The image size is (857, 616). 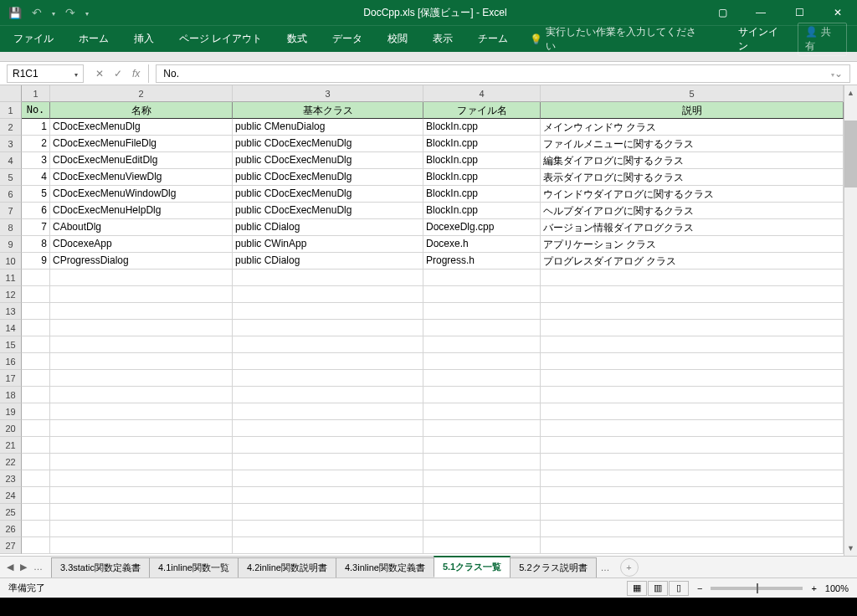 What do you see at coordinates (100, 74) in the screenshot?
I see `cancel-formula-icon: ✕` at bounding box center [100, 74].